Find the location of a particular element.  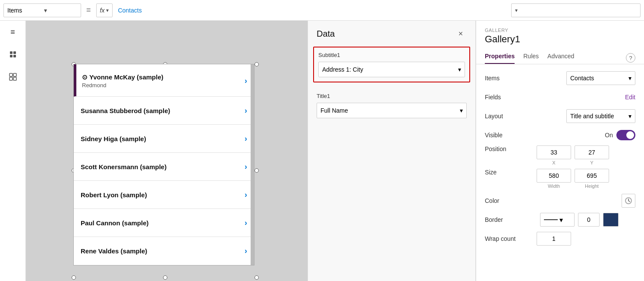

formula-bar: Items ▾ = fx ▾ Contacts ▾ is located at coordinates (322, 10).